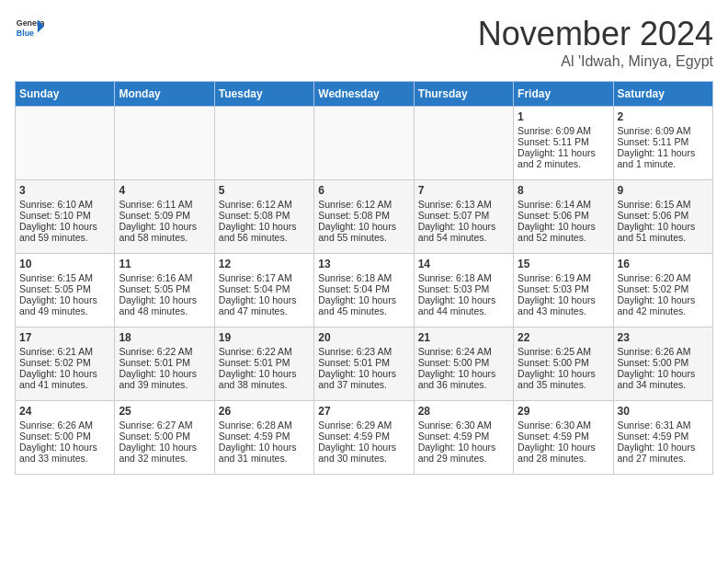 This screenshot has height=563, width=728. I want to click on cell-info: Daylight: 10 hours and 56 minutes., so click(265, 232).